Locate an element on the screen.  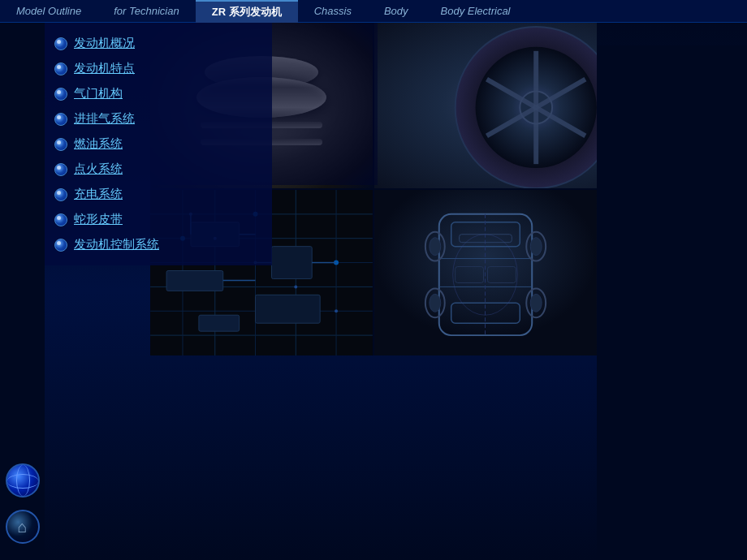
wheel-visual is located at coordinates (486, 106).